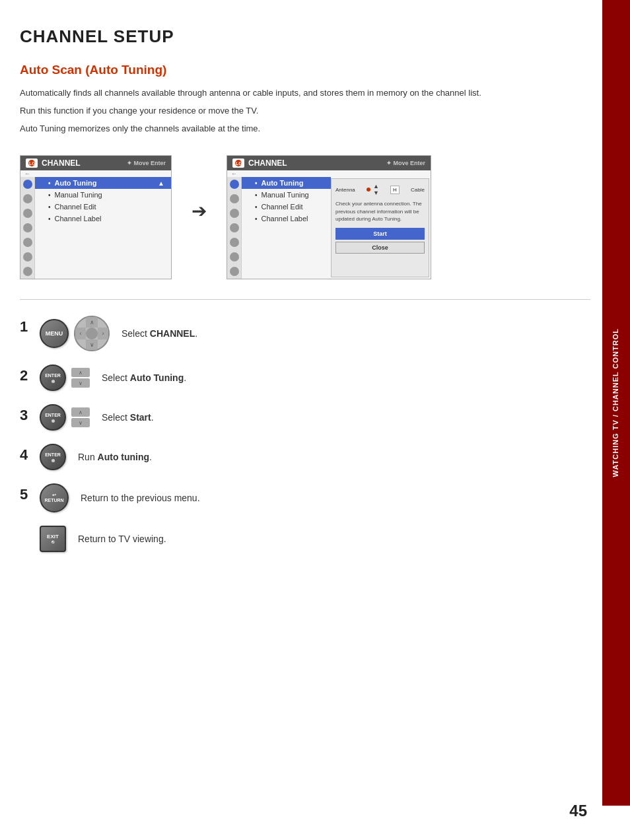 The height and width of the screenshot is (840, 630). What do you see at coordinates (380, 211) in the screenshot?
I see `popup-info-text: Check your antenna connection. The previ…` at bounding box center [380, 211].